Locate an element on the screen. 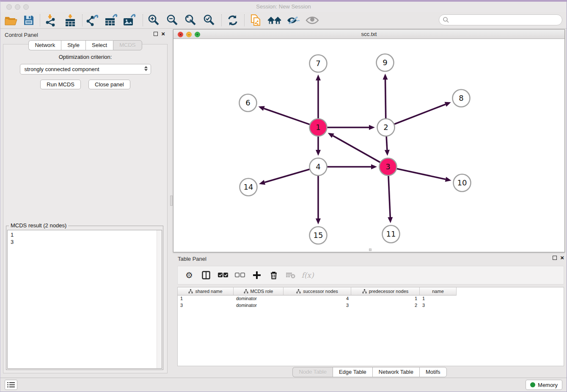 This screenshot has height=392, width=567. run-mcds-button: Run MCDS is located at coordinates (61, 85).